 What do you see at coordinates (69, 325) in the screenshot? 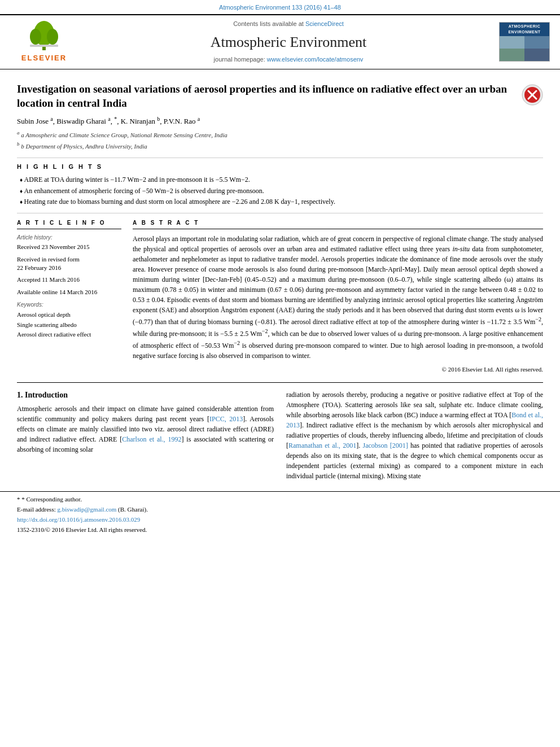
I see `keyword-2: Single scattering albedo` at bounding box center [69, 325].